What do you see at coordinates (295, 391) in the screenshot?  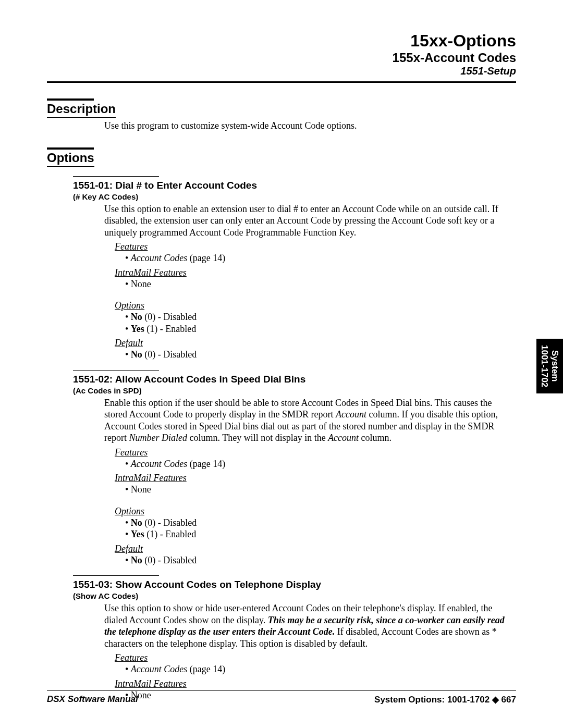 I see `opt2-subheading: (Ac Codes in SPD)` at bounding box center [295, 391].